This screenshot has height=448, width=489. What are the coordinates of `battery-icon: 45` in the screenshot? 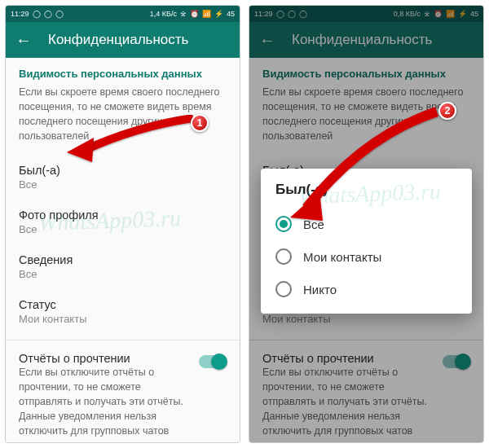 It's located at (231, 14).